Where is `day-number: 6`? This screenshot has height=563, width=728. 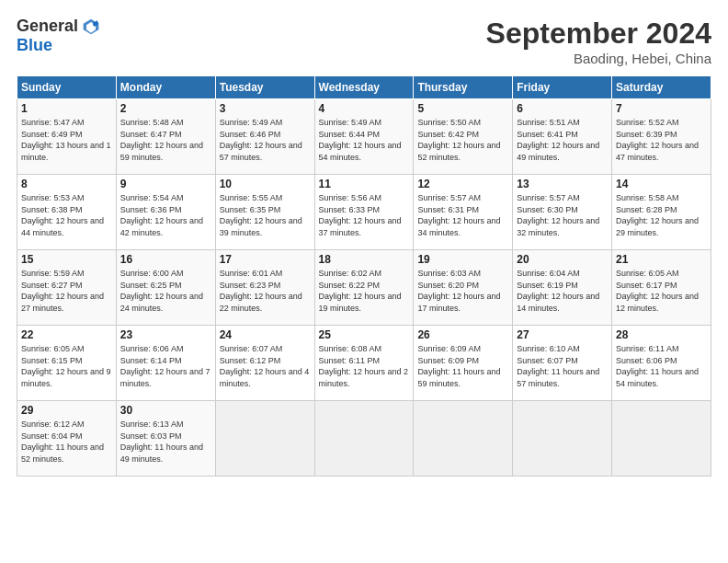
day-number: 6 is located at coordinates (563, 109).